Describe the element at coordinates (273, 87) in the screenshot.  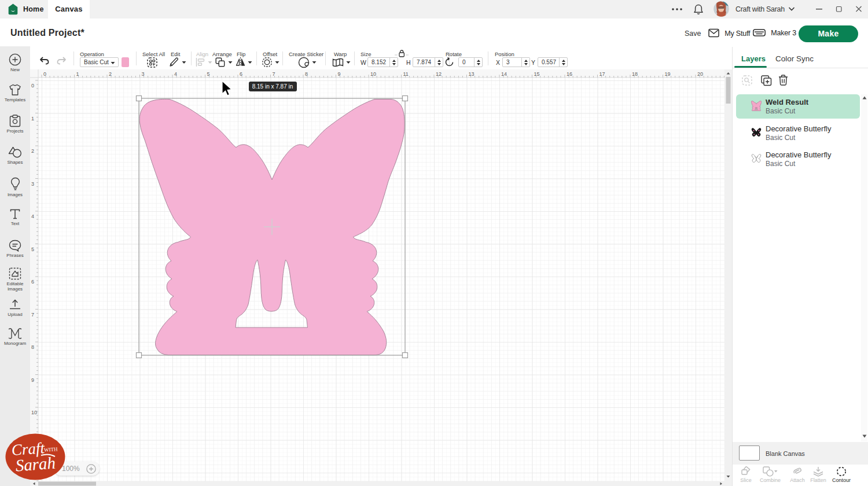
I see `svg-text: 8.15 in x 7.87 in` at that location.